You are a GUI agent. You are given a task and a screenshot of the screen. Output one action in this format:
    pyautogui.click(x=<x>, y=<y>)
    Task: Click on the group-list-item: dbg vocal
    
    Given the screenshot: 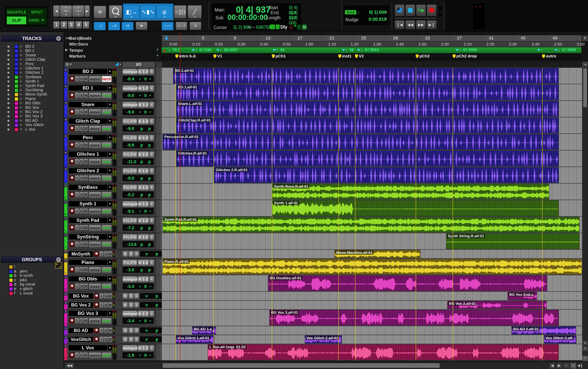 What is the action you would take?
    pyautogui.click(x=32, y=284)
    